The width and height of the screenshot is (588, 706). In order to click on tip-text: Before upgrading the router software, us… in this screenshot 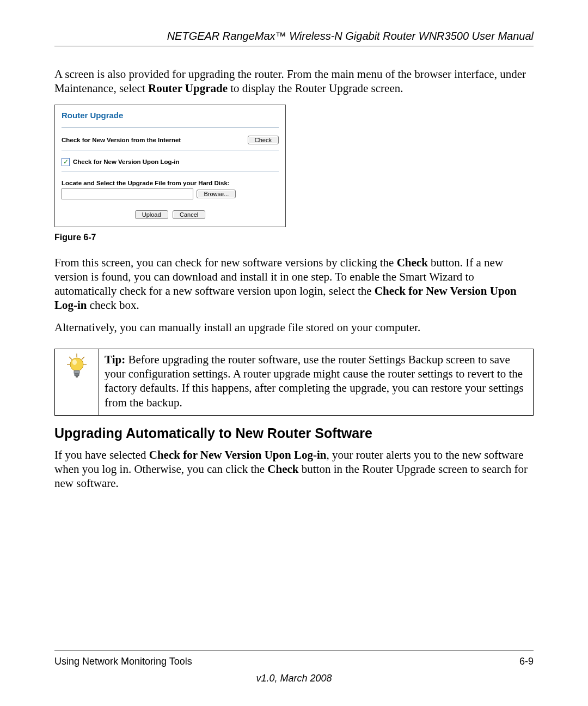, I will do `click(314, 381)`.